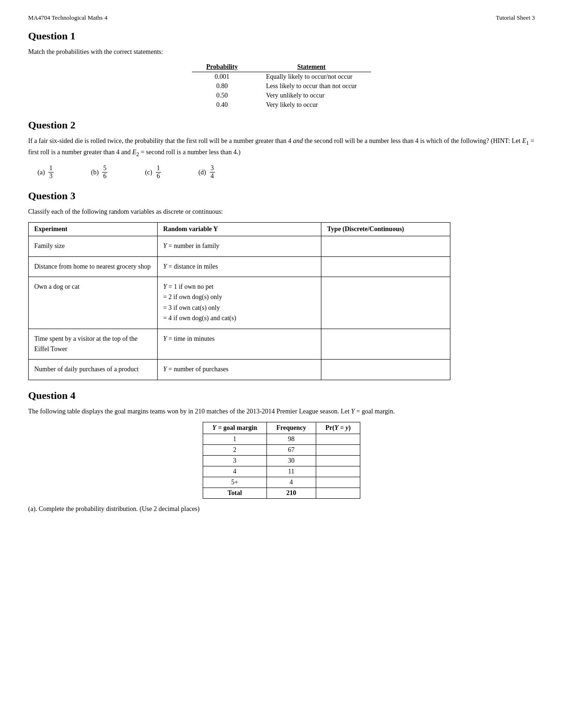  Describe the element at coordinates (235, 439) in the screenshot. I see `q4-margin: 1` at that location.